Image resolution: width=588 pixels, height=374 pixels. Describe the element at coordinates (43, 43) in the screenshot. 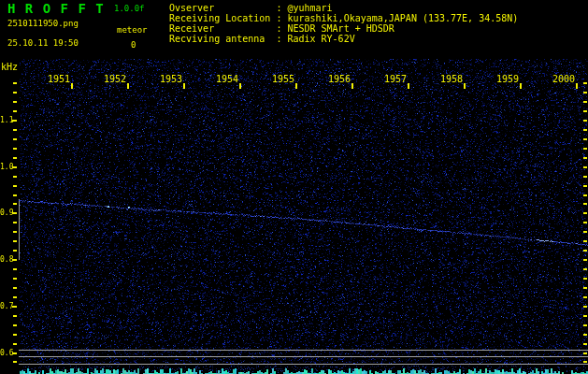

I see `observation-datetime: 25.10.11 19:50` at that location.